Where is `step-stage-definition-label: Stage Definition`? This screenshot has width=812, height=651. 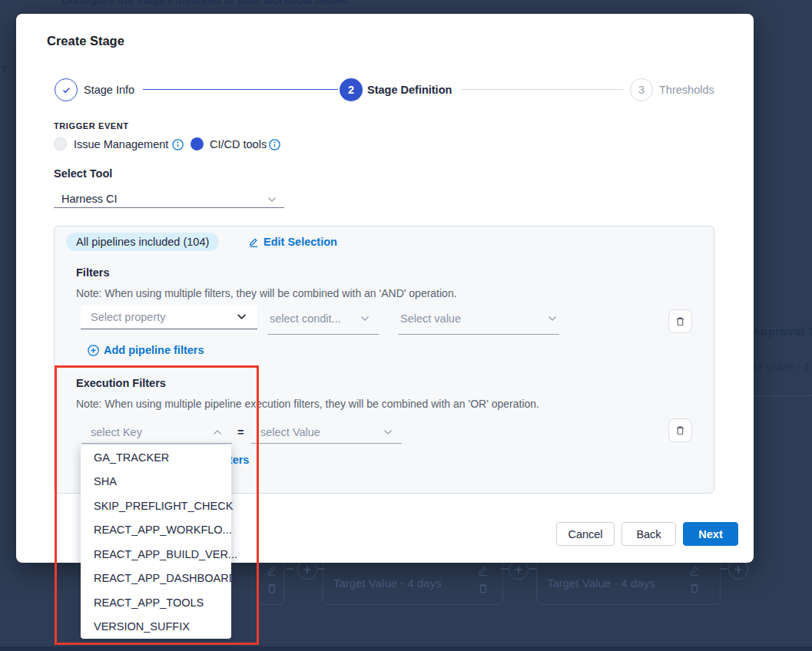
step-stage-definition-label: Stage Definition is located at coordinates (409, 90).